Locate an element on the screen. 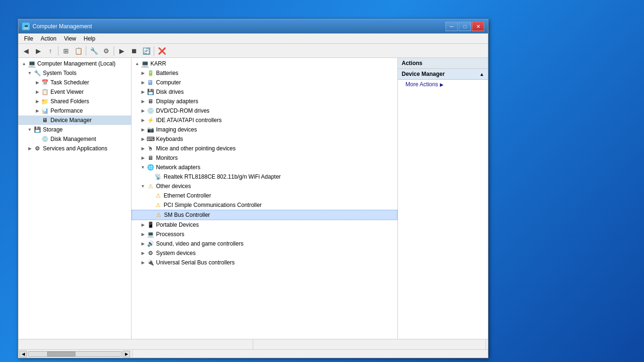 This screenshot has height=362, width=644. center-pci: ⚠ PCI Simple Communications Controller is located at coordinates (264, 205).